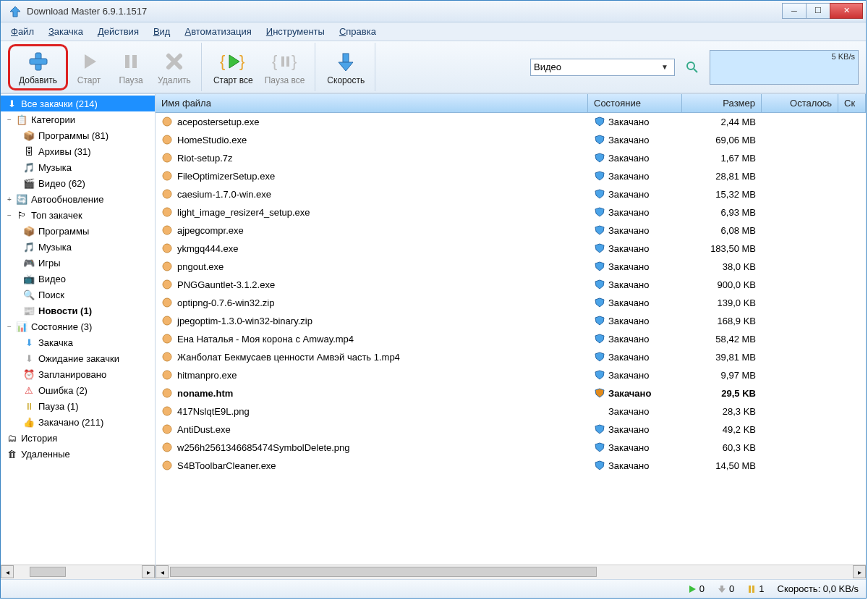 The height and width of the screenshot is (600, 868). Describe the element at coordinates (78, 199) in the screenshot. I see `tree-autoupdate: +🔄Автообновление` at that location.